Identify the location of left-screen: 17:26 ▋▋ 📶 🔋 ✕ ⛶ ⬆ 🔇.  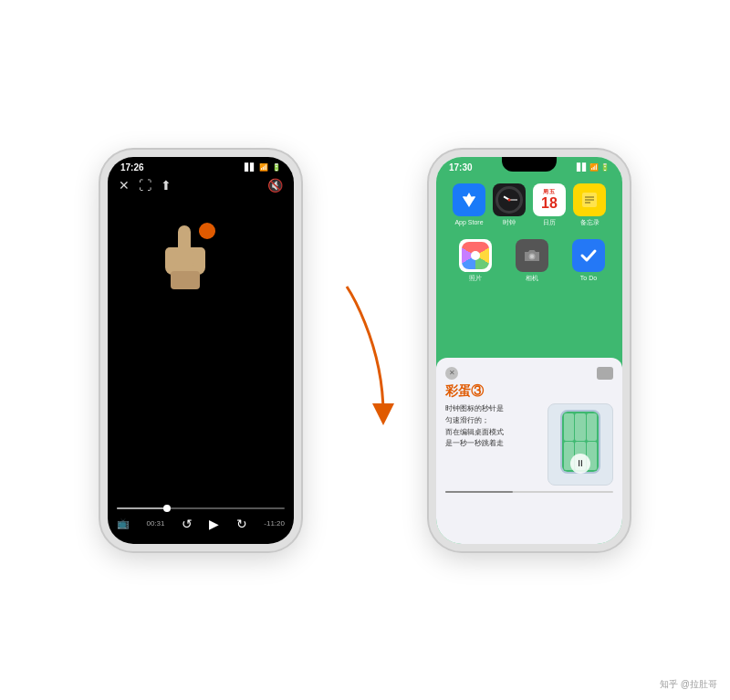
(201, 350).